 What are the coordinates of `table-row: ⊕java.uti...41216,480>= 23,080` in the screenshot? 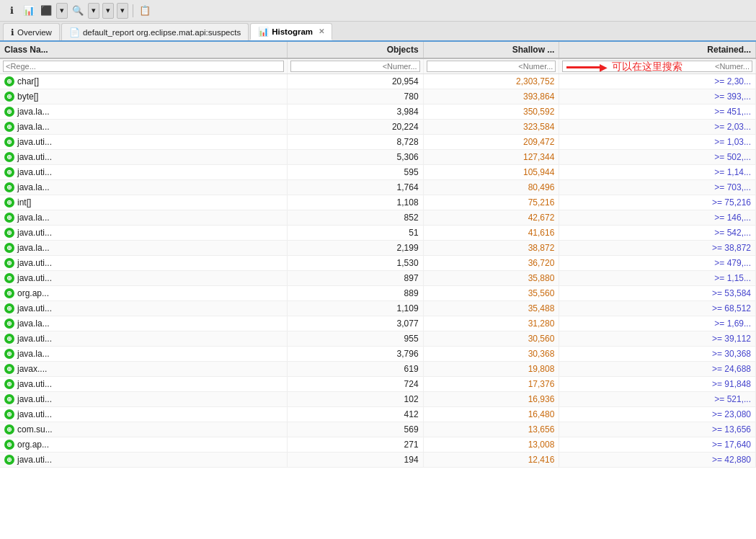 It's located at (378, 415).